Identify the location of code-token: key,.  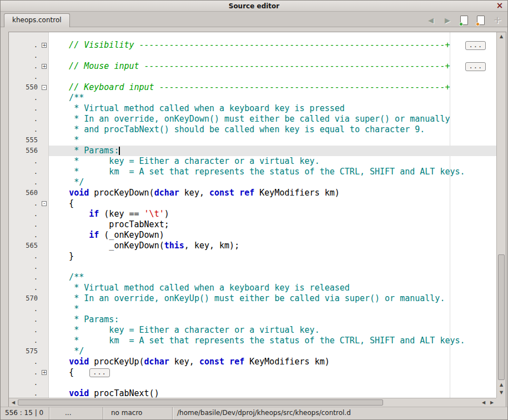
(194, 193).